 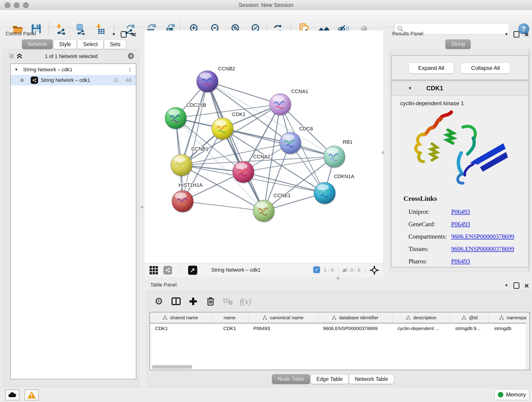 What do you see at coordinates (460, 88) in the screenshot?
I see `gene-section-header: ▼ CDK1` at bounding box center [460, 88].